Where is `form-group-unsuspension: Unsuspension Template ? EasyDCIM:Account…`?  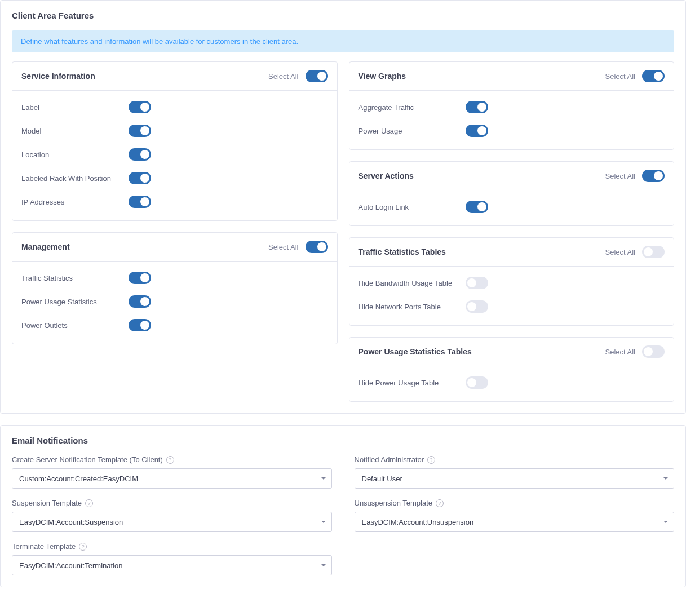
form-group-unsuspension: Unsuspension Template ? EasyDCIM:Account… is located at coordinates (515, 515).